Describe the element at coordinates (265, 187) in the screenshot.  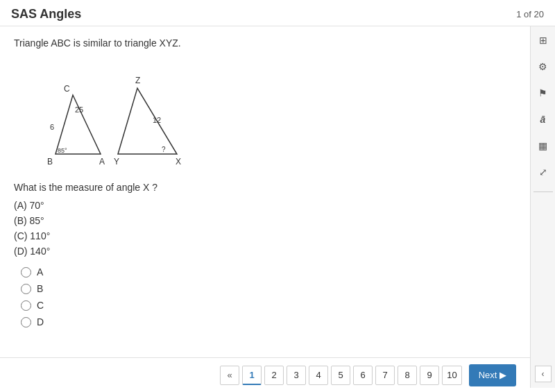
I see `question-text: What is the measure of angle X ?` at that location.